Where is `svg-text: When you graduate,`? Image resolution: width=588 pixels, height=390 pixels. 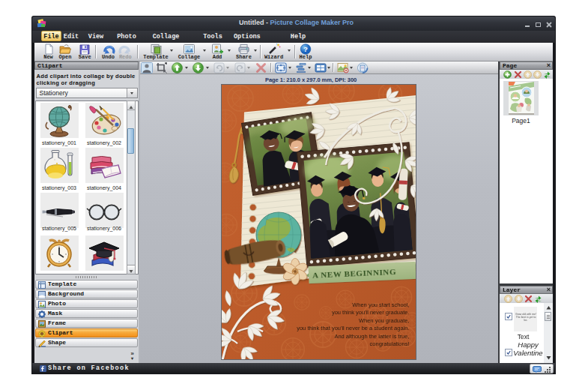
svg-text: When you graduate, is located at coordinates (384, 320).